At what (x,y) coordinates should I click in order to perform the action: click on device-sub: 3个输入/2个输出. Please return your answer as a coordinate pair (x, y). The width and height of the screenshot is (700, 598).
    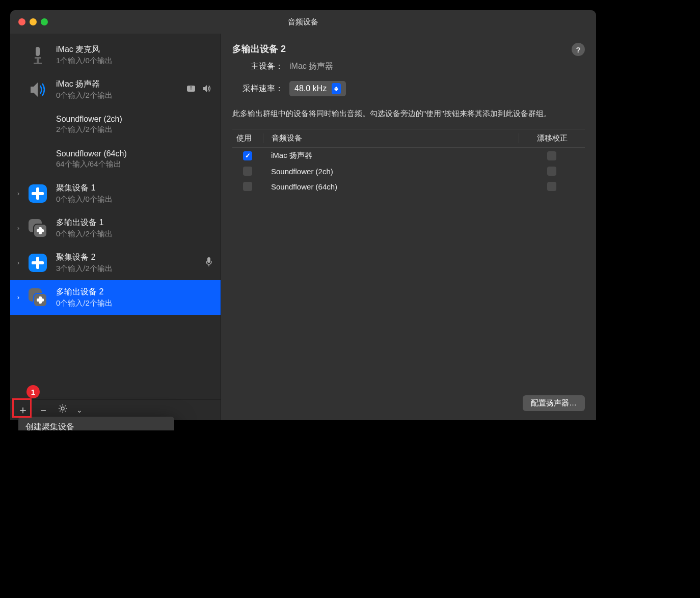
    Looking at the image, I should click on (130, 269).